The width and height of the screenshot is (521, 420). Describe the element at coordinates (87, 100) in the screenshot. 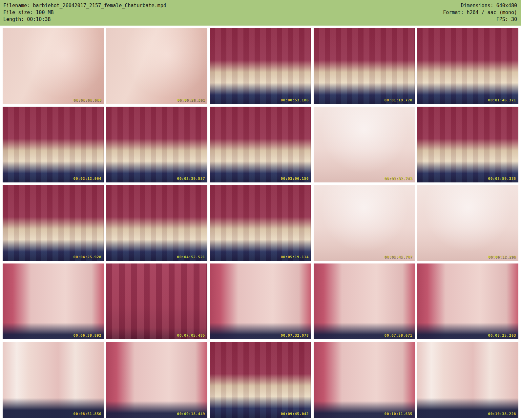

I see `timestamp-overlay: 00:00:00.000` at that location.